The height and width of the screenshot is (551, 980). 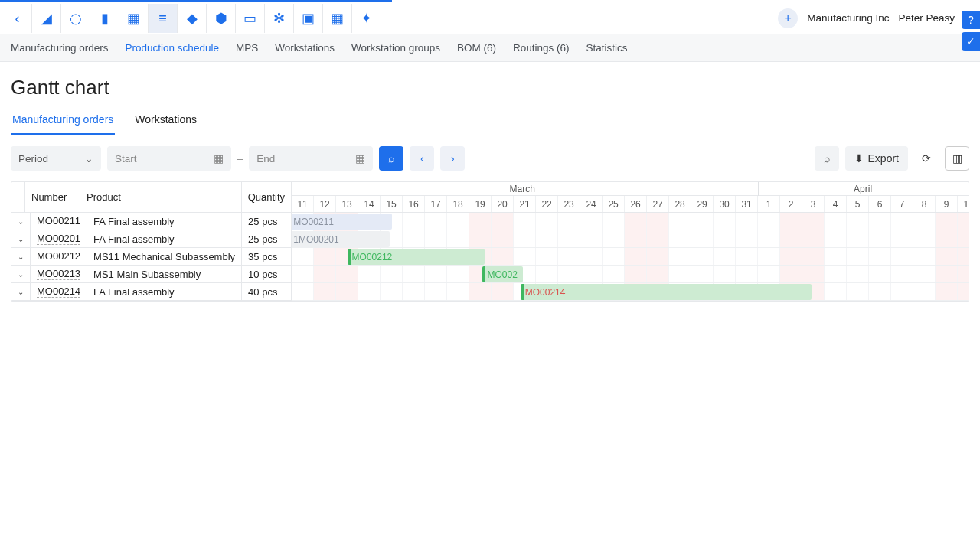 What do you see at coordinates (161, 197) in the screenshot?
I see `col-header-product: Product` at bounding box center [161, 197].